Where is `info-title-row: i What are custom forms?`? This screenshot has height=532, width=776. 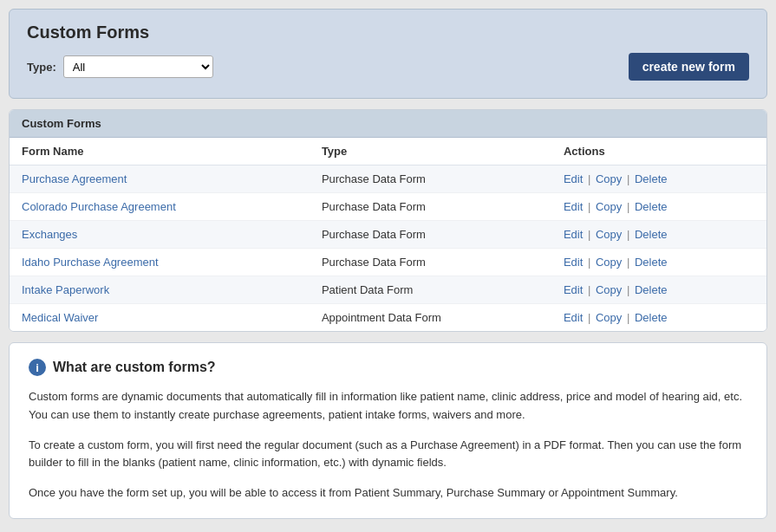 info-title-row: i What are custom forms? is located at coordinates (388, 367).